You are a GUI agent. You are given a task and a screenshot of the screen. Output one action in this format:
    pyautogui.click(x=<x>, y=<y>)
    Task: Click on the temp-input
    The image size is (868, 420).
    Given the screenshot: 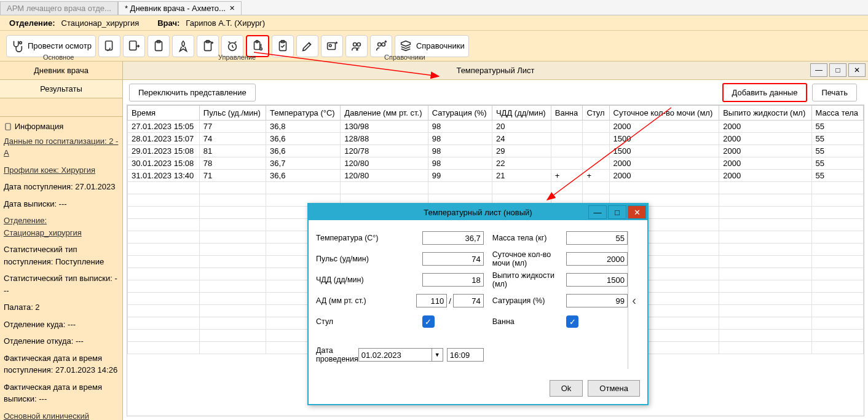 What is the action you would take?
    pyautogui.click(x=453, y=238)
    